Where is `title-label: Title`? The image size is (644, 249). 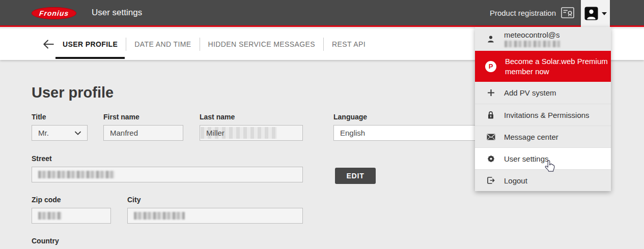 title-label: Title is located at coordinates (60, 117).